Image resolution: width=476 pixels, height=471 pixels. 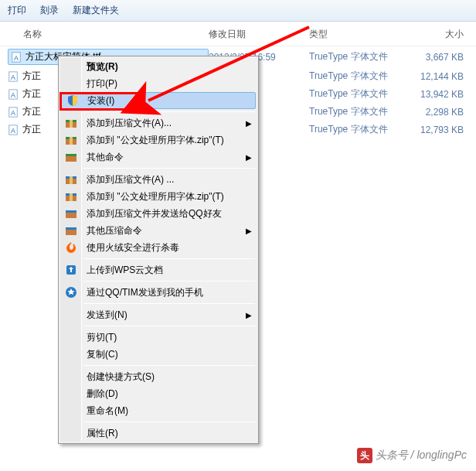 What do you see at coordinates (421, 456) in the screenshot?
I see `watermark-text: 头条号 / longlingPc` at bounding box center [421, 456].